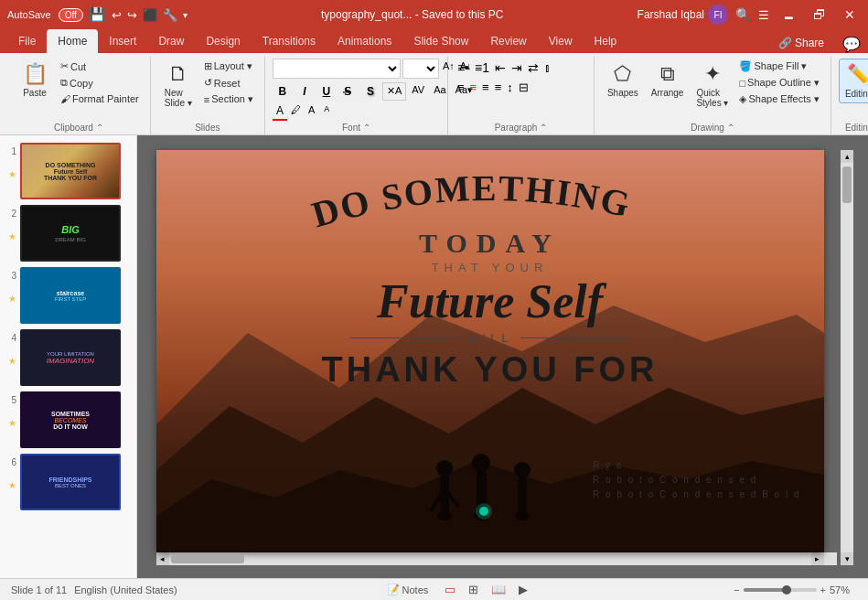 This screenshot has height=600, width=868. Describe the element at coordinates (779, 66) in the screenshot. I see `shape-fill-button: 🪣 Shape Fill ▾` at that location.